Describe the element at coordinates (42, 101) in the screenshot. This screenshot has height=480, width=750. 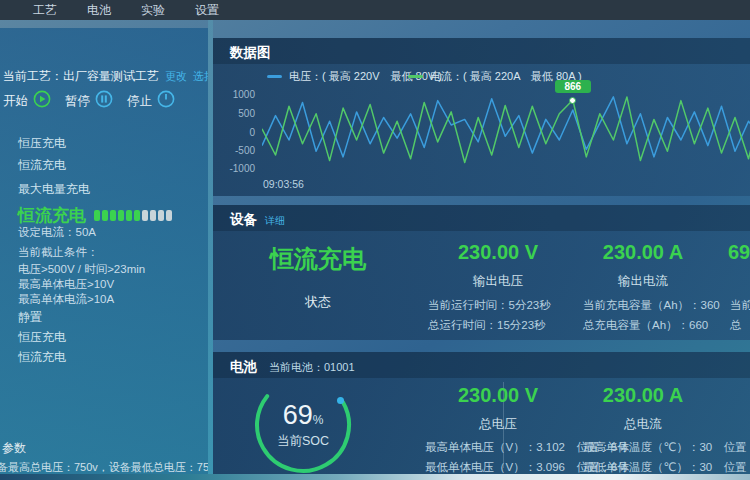
I see `play-icon` at that location.